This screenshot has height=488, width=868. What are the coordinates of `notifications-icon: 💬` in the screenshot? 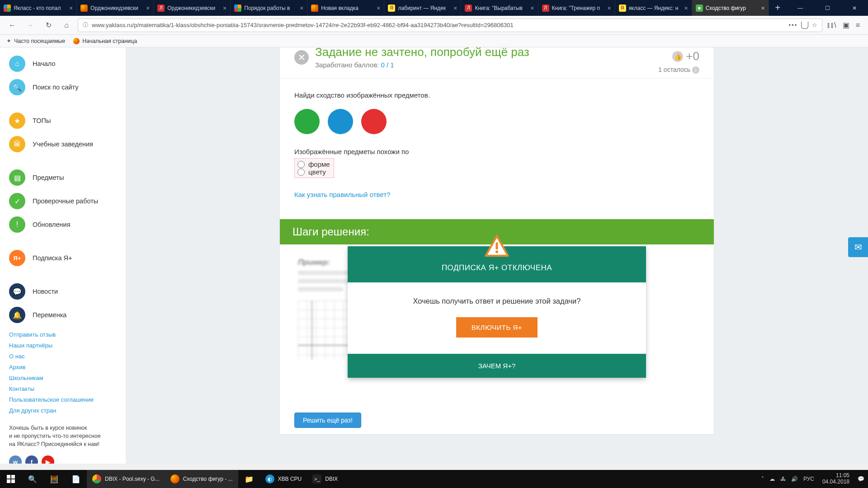 It's located at (861, 479).